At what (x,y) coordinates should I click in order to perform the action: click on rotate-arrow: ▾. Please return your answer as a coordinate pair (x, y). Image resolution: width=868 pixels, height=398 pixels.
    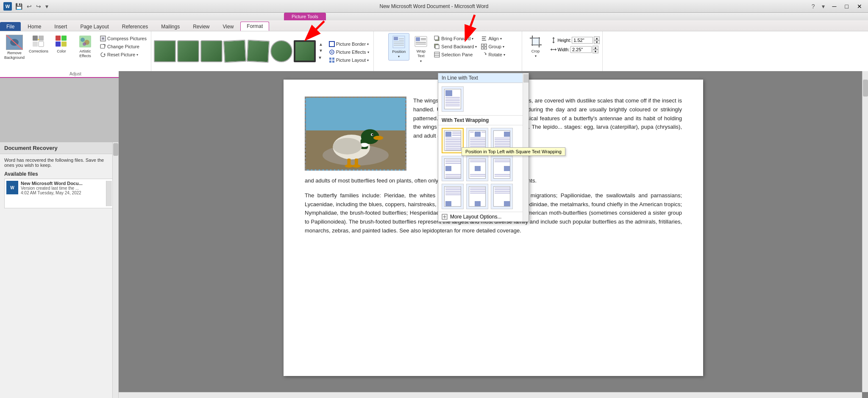
    Looking at the image, I should click on (504, 55).